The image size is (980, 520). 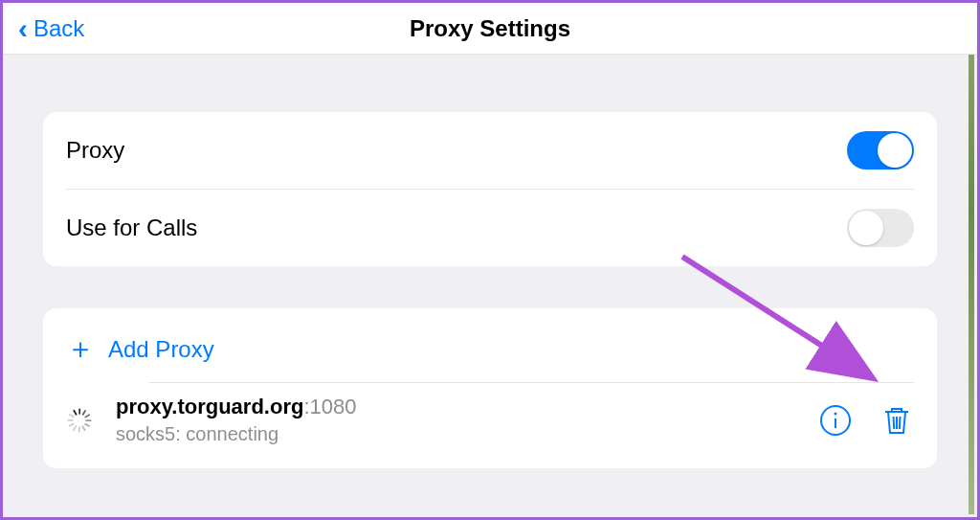 What do you see at coordinates (210, 406) in the screenshot?
I see `proxy-hostname: proxy.torguard.org` at bounding box center [210, 406].